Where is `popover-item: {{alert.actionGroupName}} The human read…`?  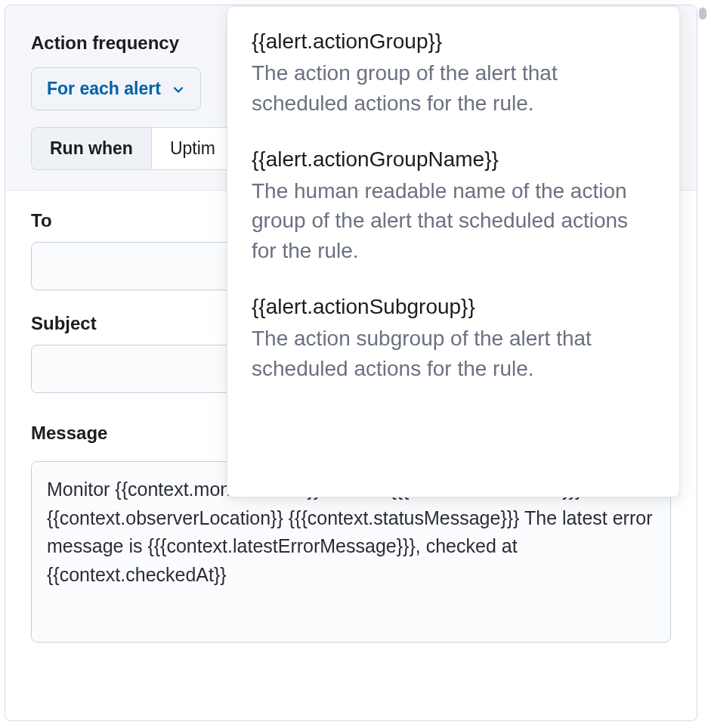 popover-item: {{alert.actionGroupName}} The human read… is located at coordinates (453, 207).